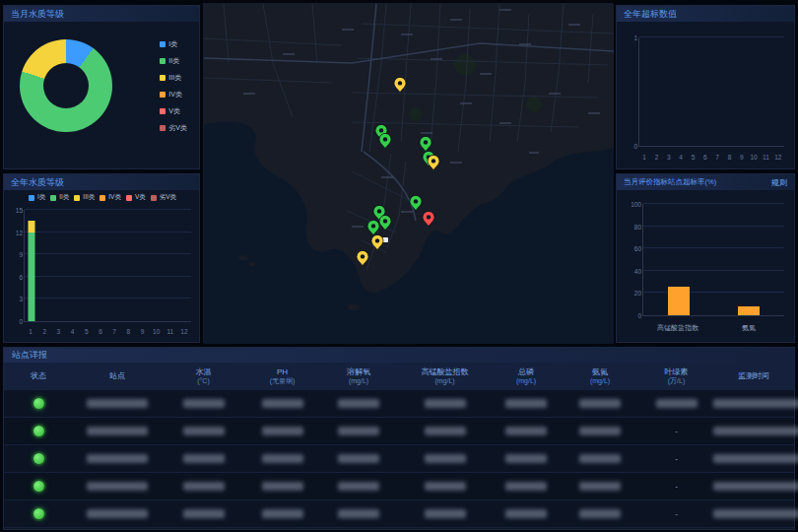 This screenshot has height=532, width=798. I want to click on x-tick-label: 2, so click(44, 331).